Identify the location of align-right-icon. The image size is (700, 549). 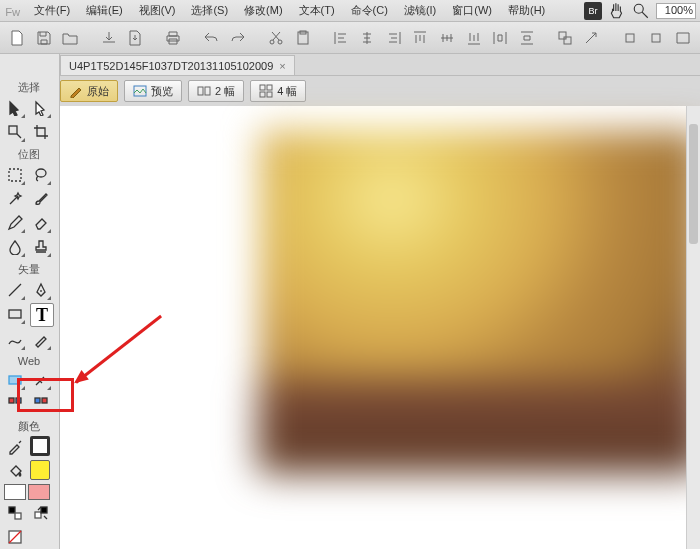
(394, 38).